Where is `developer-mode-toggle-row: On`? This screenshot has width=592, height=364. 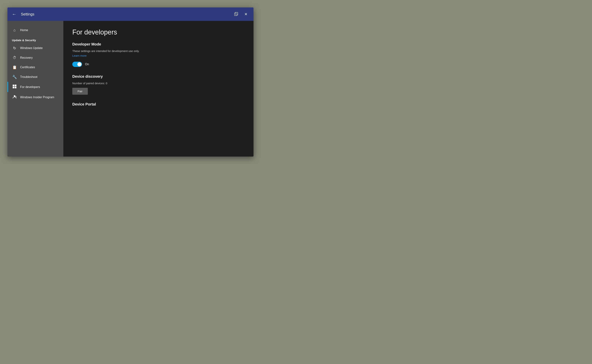
developer-mode-toggle-row: On is located at coordinates (158, 64).